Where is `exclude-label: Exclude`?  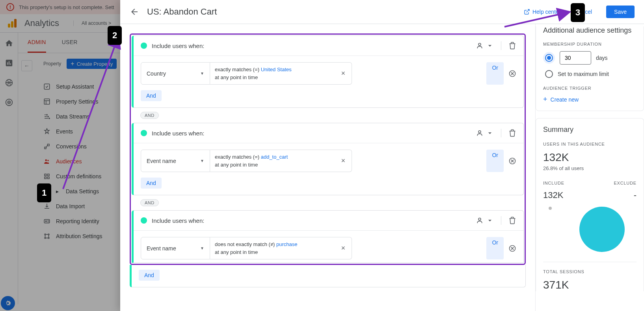 exclude-label: Exclude is located at coordinates (613, 183).